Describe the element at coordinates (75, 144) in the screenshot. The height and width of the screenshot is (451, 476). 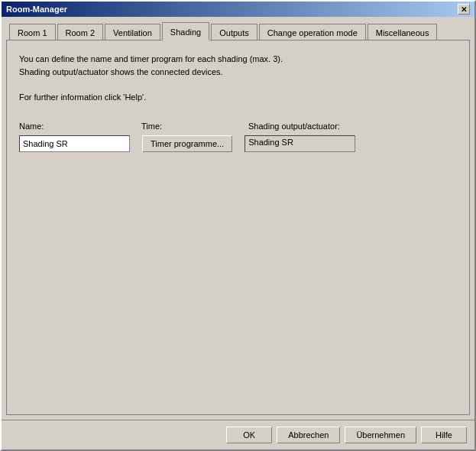
I see `name-input` at that location.